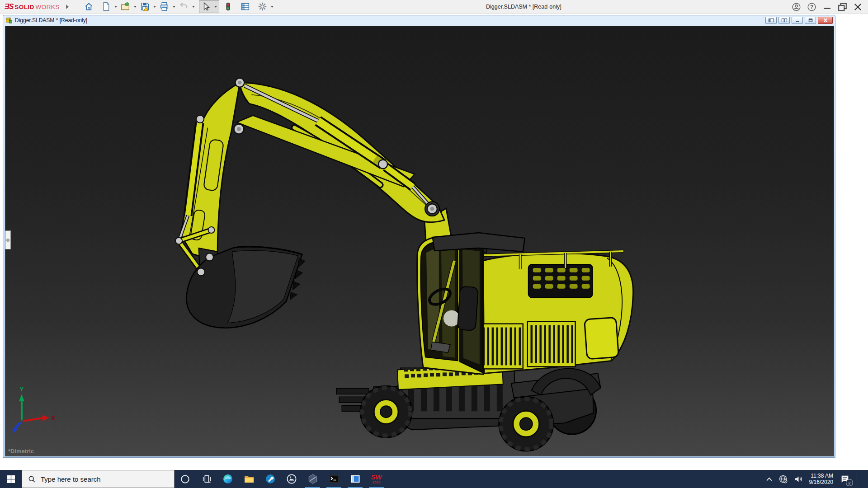  I want to click on pane-left-button, so click(771, 20).